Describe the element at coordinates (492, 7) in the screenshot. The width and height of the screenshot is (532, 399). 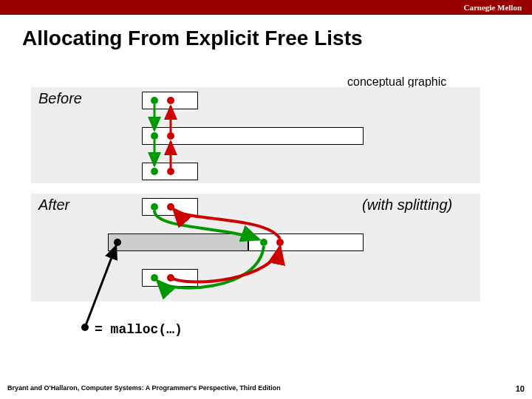
I see `brand: Carnegie Mellon` at that location.